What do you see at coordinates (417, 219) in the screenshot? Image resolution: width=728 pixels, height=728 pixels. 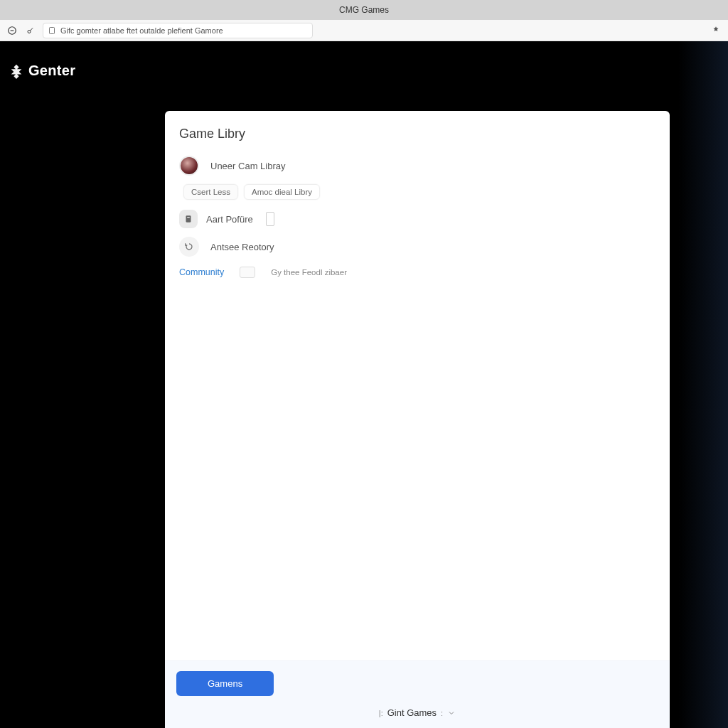 I see `profile-row: Aart Pofüre` at bounding box center [417, 219].